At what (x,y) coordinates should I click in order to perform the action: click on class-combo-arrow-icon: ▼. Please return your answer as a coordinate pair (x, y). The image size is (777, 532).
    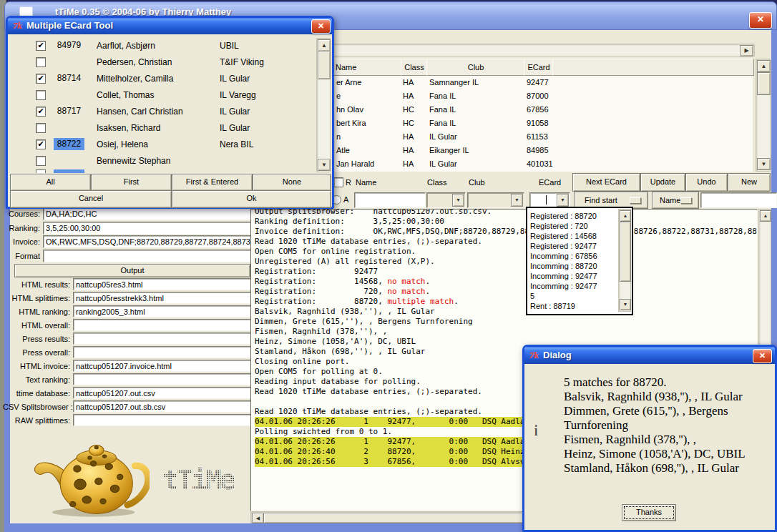
    Looking at the image, I should click on (458, 200).